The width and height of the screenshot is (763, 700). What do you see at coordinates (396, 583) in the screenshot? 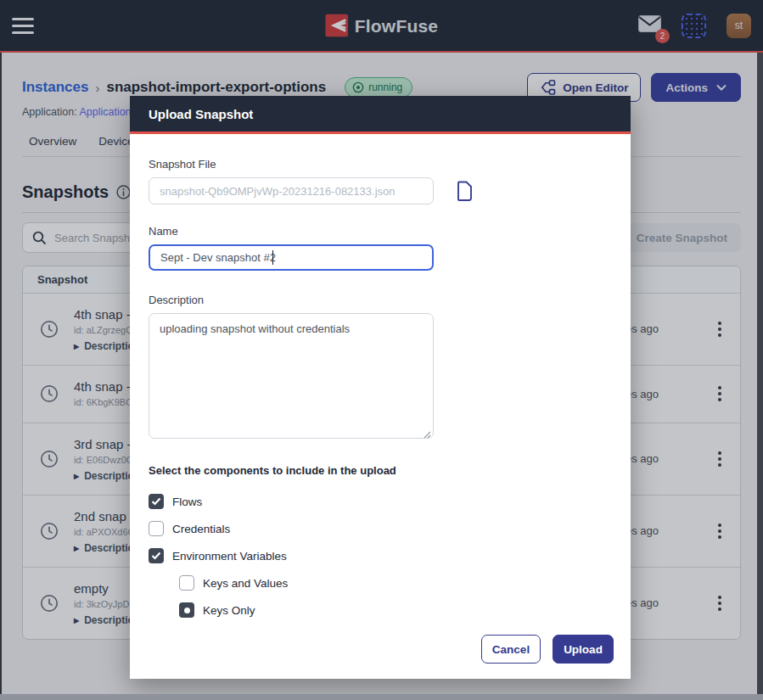
I see `option-keys-and-values: Keys and Values` at bounding box center [396, 583].